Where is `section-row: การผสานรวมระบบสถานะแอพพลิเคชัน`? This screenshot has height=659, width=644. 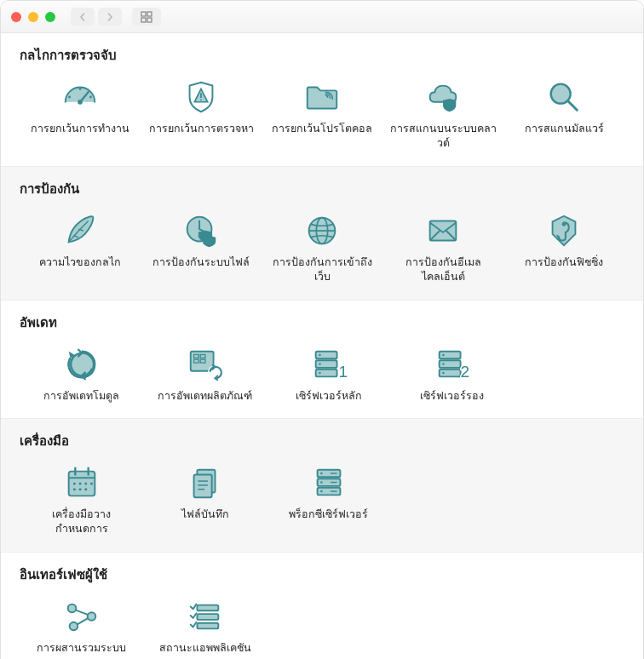 section-row: การผสานรวมระบบสถานะแอพพลิเคชัน is located at coordinates (322, 625).